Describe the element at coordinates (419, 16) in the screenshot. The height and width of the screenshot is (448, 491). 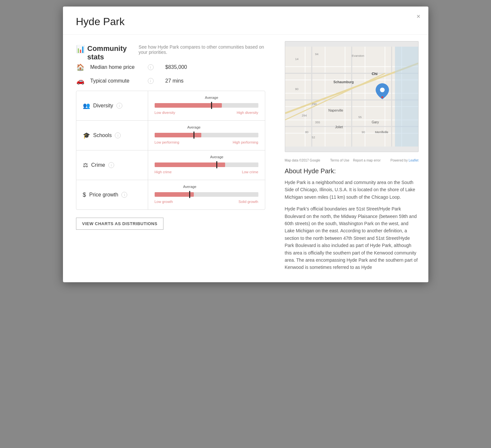
I see `close-button: ×` at that location.